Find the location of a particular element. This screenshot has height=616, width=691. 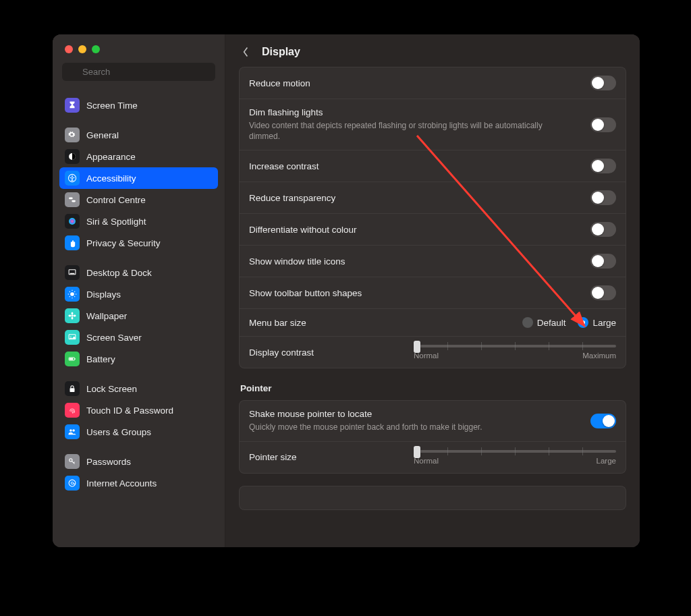

sidebar-item-appearance: Appearance is located at coordinates (139, 157).